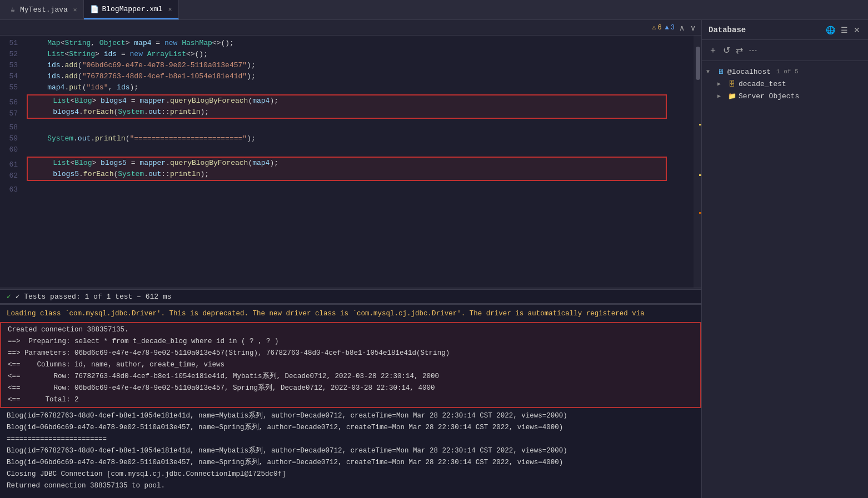 This screenshot has height=498, width=868. What do you see at coordinates (727, 50) in the screenshot?
I see `refresh-db-button: ↺` at bounding box center [727, 50].